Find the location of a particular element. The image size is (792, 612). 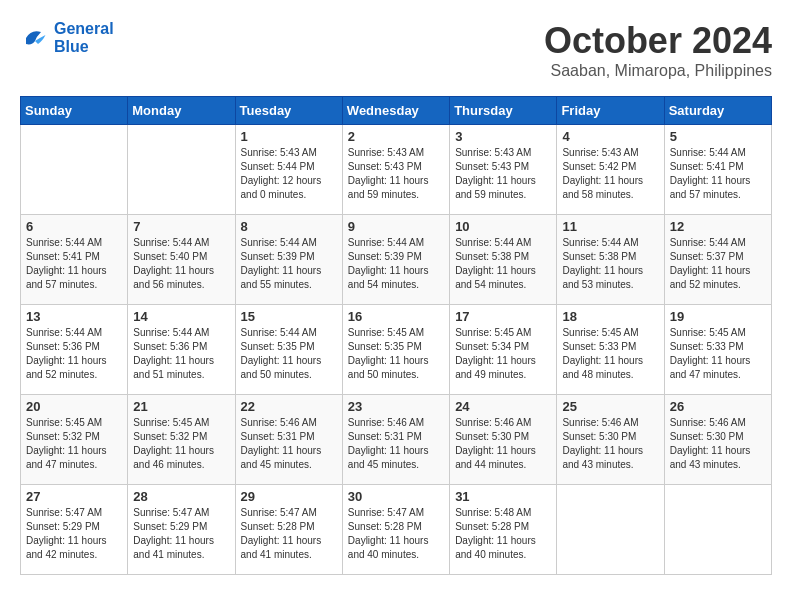

day-number: 7 is located at coordinates (181, 226).